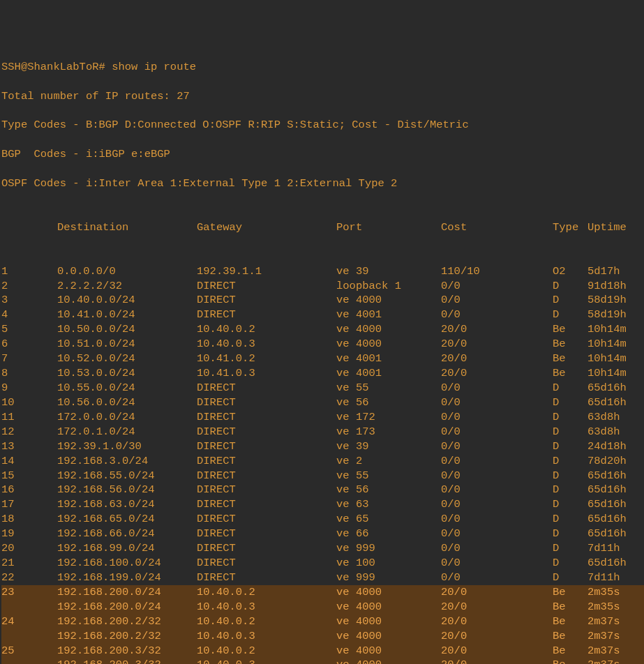 The width and height of the screenshot is (644, 664). What do you see at coordinates (615, 607) in the screenshot?
I see `cell-uptime: 2m35s` at bounding box center [615, 607].